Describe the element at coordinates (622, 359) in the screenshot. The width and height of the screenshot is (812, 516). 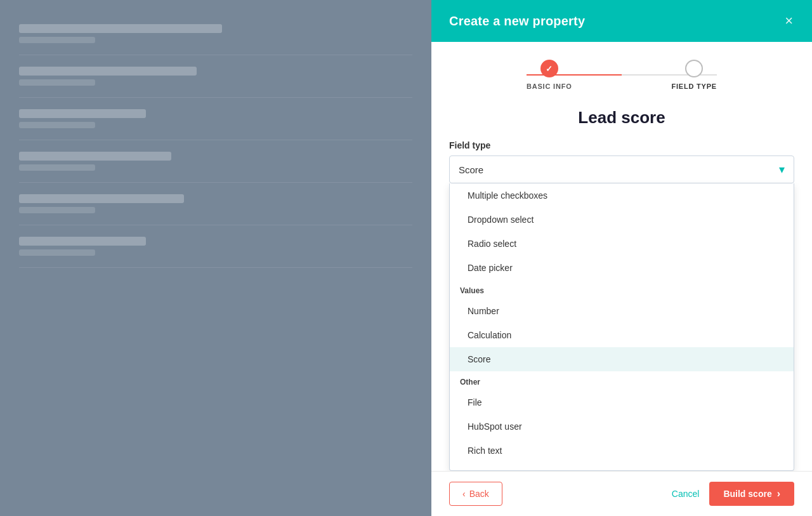
I see `dropdown-item-score: Score` at that location.